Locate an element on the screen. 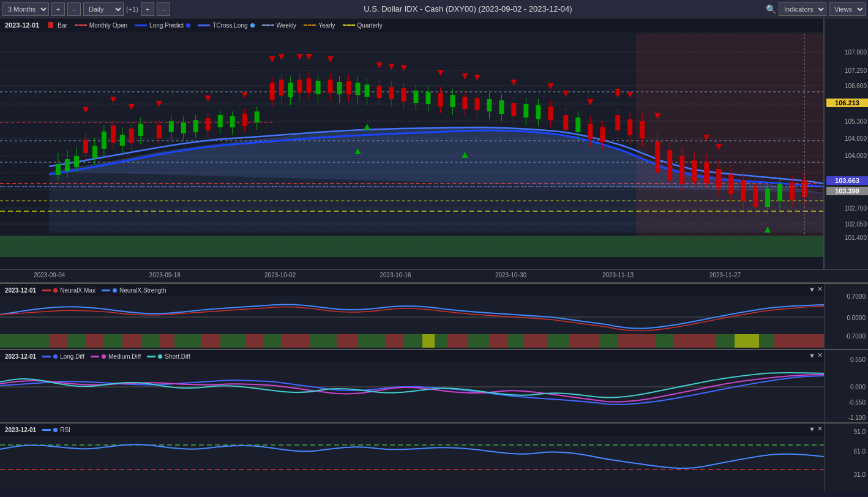  legend-bar: Bar is located at coordinates (57, 25).